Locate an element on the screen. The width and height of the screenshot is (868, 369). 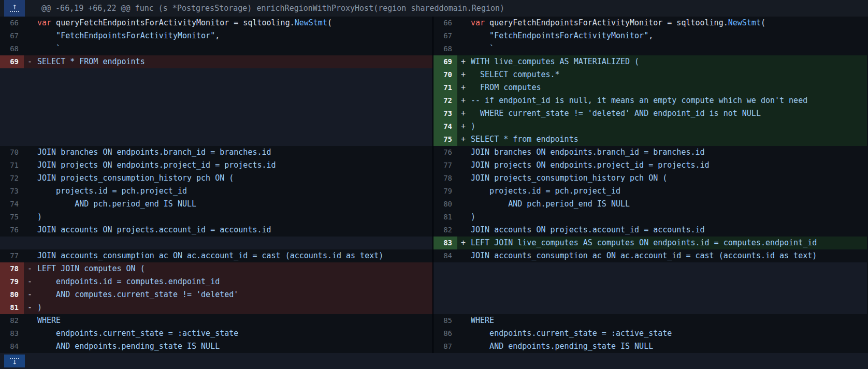
diff-row: 73+ WHERE current_state != 'deleted' AND… is located at coordinates (650, 114).